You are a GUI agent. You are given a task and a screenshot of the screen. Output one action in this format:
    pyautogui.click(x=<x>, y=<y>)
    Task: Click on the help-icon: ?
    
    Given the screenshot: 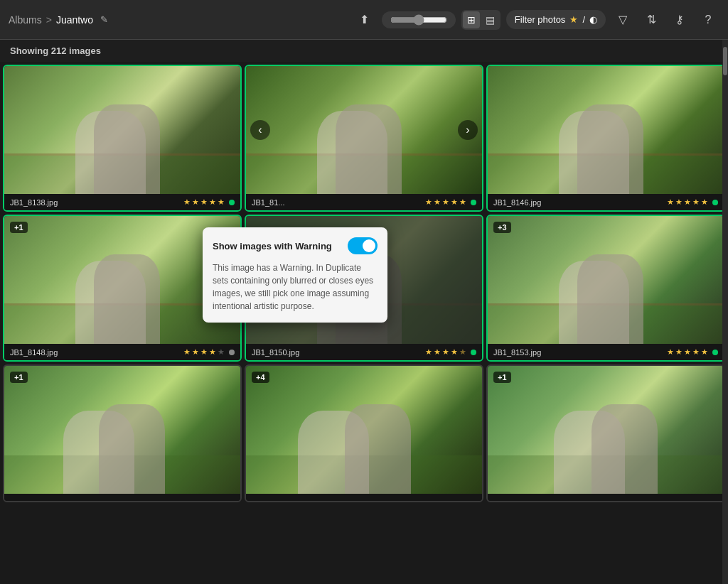 What is the action you would take?
    pyautogui.click(x=708, y=20)
    